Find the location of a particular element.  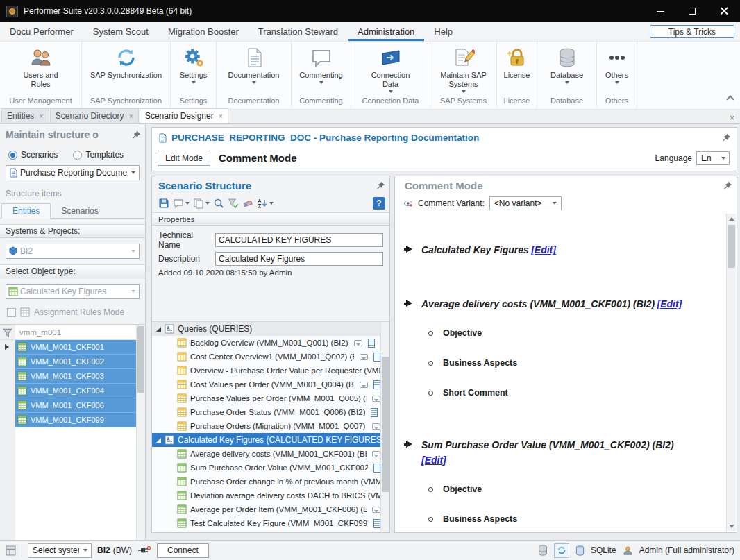

help-button: ? is located at coordinates (379, 203).